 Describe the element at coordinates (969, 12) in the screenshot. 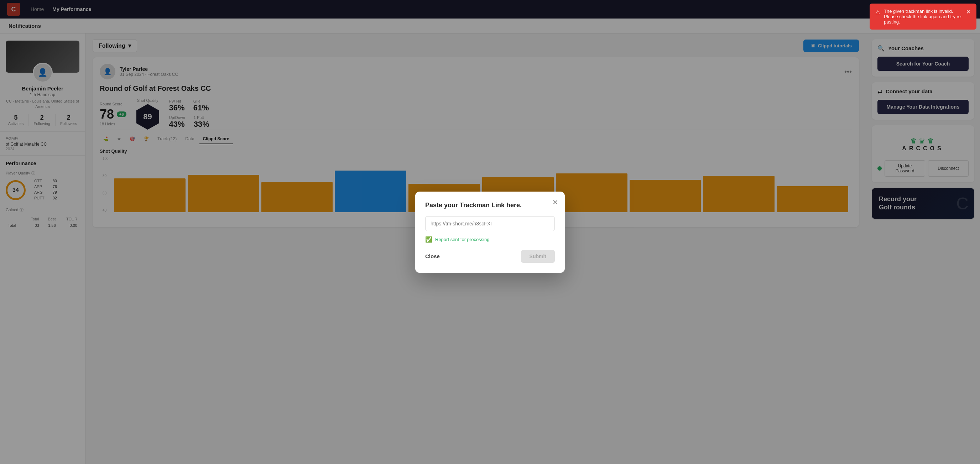

I see `error-toast-close: ✕` at that location.